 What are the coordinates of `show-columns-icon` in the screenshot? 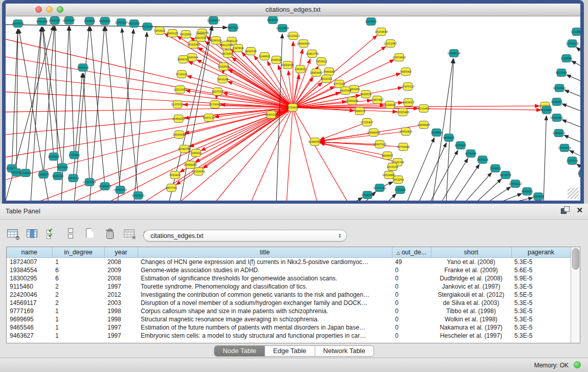 It's located at (32, 233).